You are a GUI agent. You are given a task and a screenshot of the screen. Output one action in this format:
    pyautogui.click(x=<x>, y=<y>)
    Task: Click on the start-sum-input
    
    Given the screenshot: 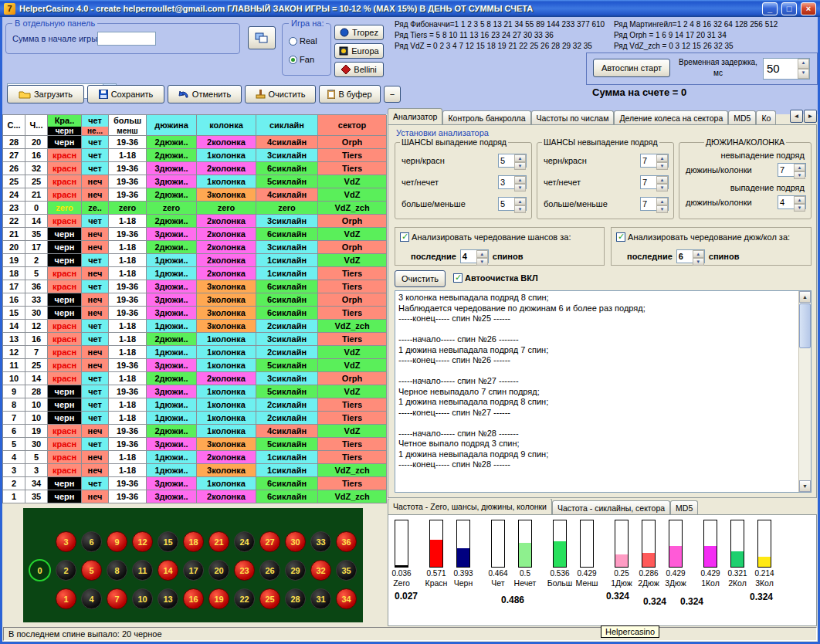 What is the action you would take?
    pyautogui.click(x=127, y=39)
    